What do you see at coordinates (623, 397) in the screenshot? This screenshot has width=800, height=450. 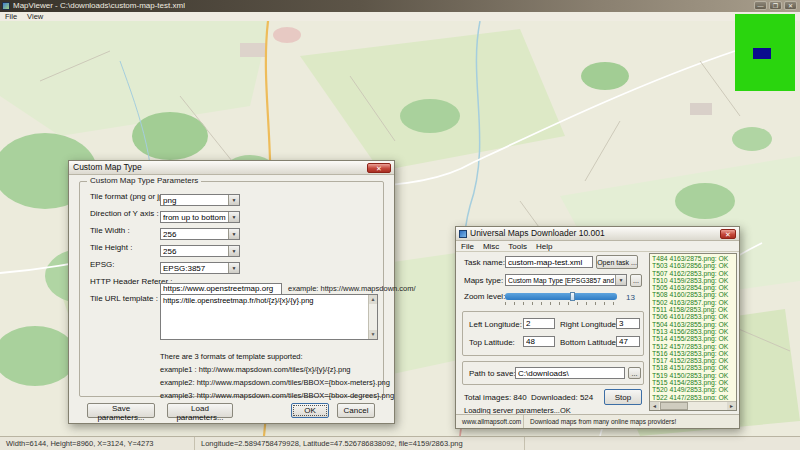 I see `stop-button: Stop` at bounding box center [623, 397].